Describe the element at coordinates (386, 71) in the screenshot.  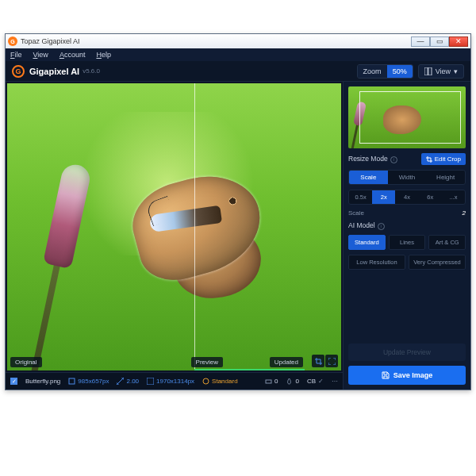
I see `zoom-control: Zoom 50%` at that location.